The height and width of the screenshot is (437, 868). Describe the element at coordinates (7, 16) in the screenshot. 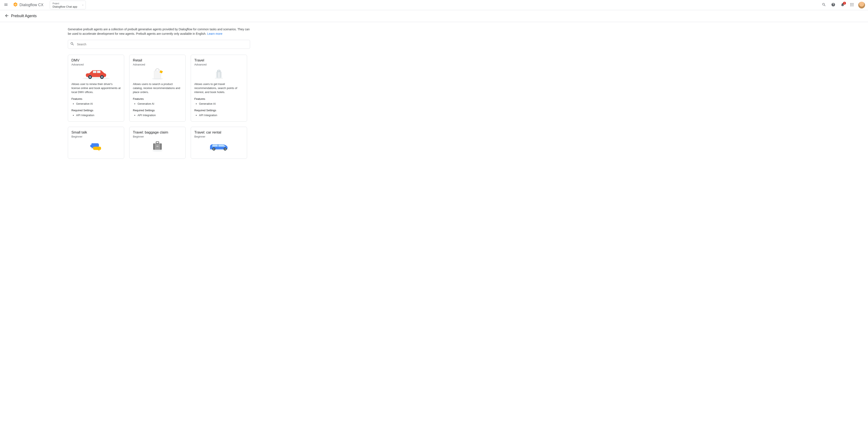

I see `back-button` at that location.